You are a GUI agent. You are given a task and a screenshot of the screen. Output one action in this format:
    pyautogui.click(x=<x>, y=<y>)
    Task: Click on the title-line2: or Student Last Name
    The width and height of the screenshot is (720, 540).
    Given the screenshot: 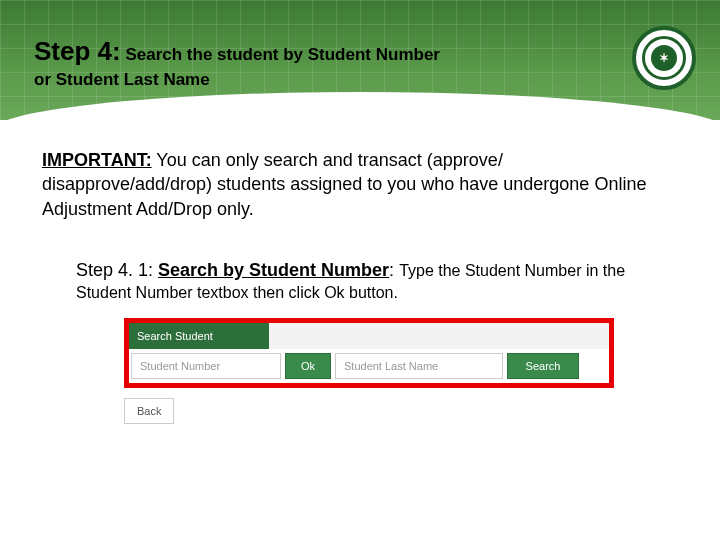 What is the action you would take?
    pyautogui.click(x=314, y=80)
    